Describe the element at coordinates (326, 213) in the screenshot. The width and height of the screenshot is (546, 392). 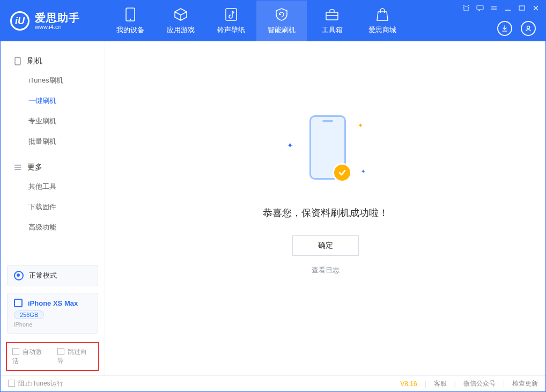
I see `success-message: 恭喜您，保资料刷机成功啦！` at that location.